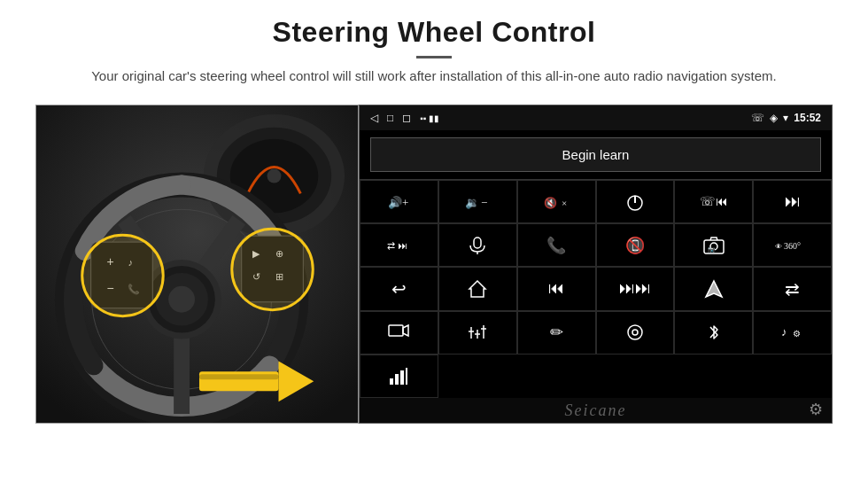 This screenshot has width=868, height=483. What do you see at coordinates (758, 118) in the screenshot?
I see `phone-status-icon: ☏` at bounding box center [758, 118].